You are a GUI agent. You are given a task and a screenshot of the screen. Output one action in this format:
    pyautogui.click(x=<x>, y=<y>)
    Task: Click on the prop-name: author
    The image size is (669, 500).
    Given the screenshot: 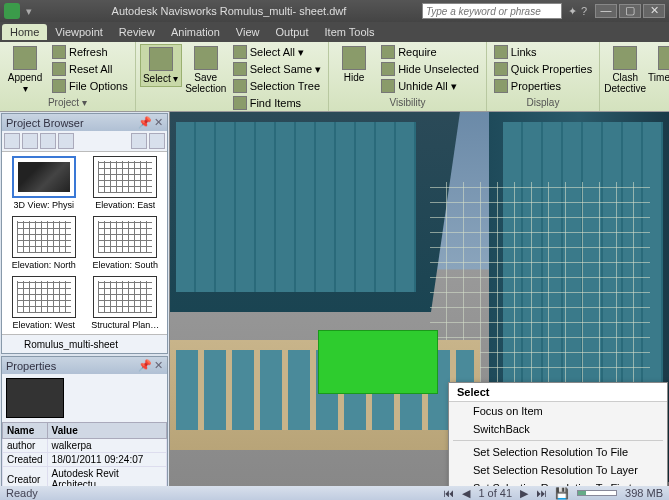 What is the action you would take?
    pyautogui.click(x=26, y=446)
    